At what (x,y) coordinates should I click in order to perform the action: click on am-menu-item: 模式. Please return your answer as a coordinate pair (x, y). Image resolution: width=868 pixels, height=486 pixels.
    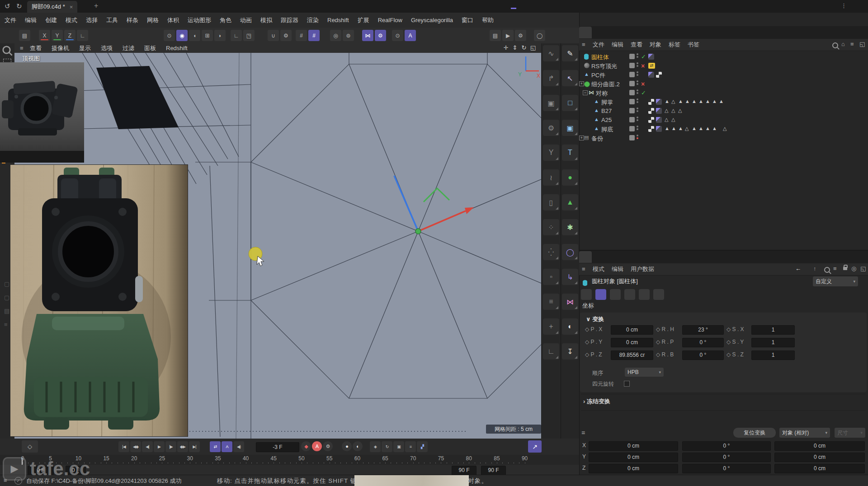
    Looking at the image, I should click on (599, 269).